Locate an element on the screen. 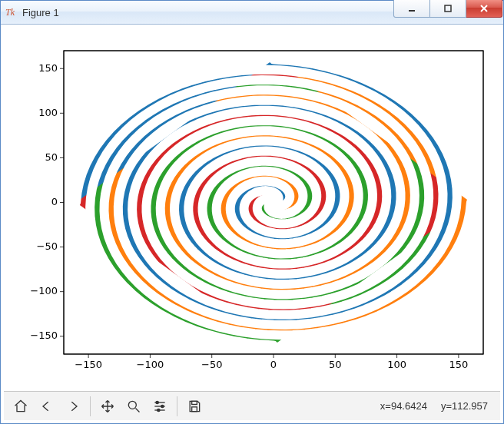 This screenshot has height=424, width=504. forward-button is located at coordinates (73, 406).